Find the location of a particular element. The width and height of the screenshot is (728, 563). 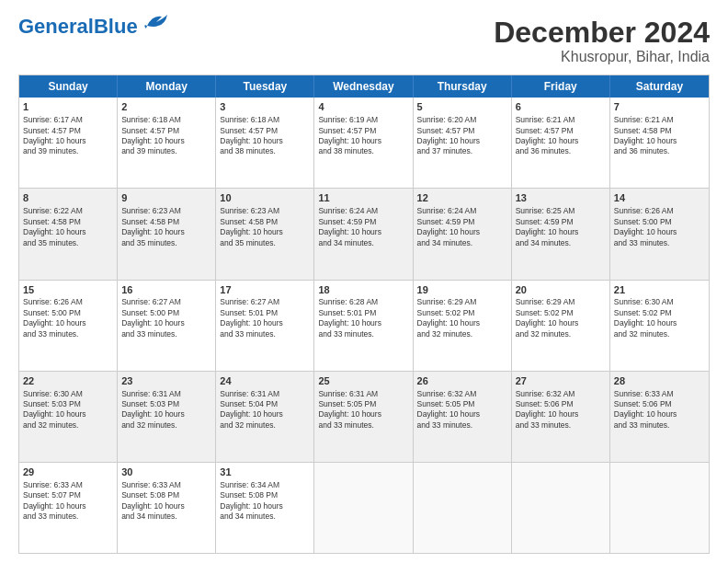

subtitle: Khusropur, Bihar, India is located at coordinates (601, 57).